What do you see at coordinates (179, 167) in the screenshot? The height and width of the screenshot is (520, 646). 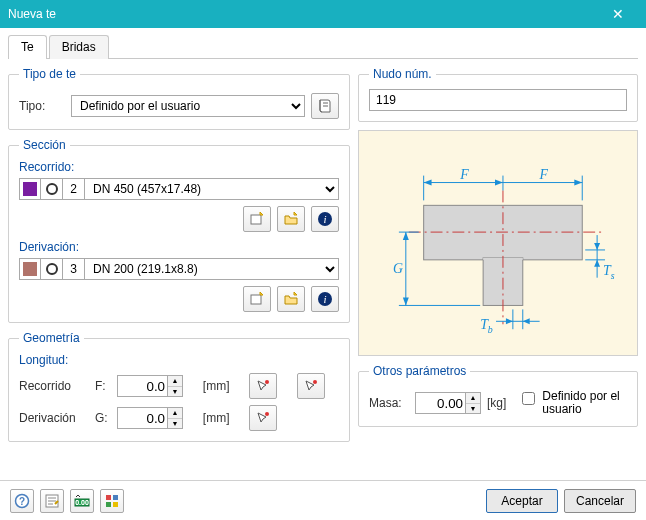 I see `label-recorrido: Recorrido:` at bounding box center [179, 167].